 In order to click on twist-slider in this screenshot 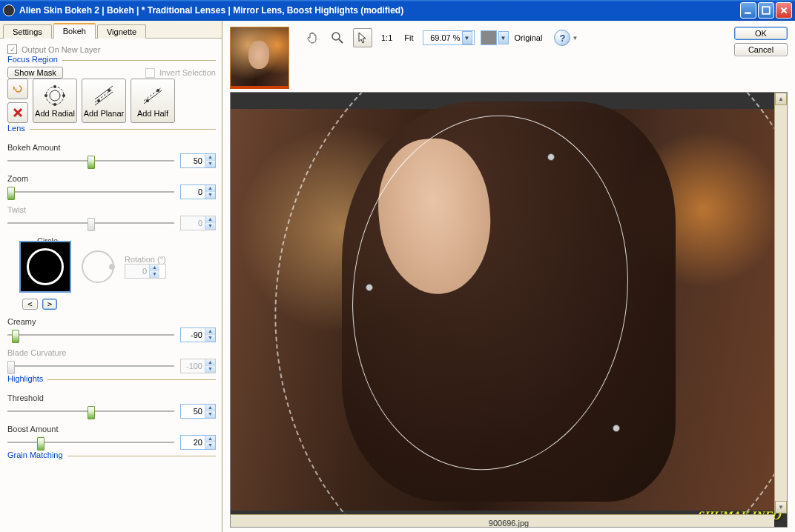, I will do `click(90, 223)`.